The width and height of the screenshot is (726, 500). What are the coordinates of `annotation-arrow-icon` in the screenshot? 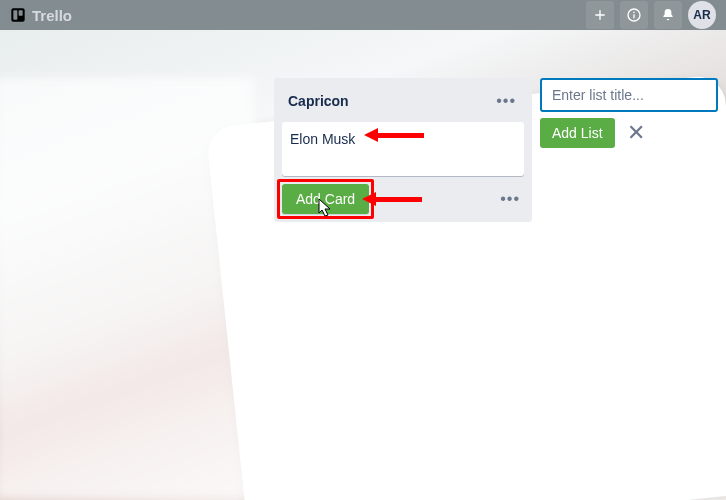 It's located at (371, 135).